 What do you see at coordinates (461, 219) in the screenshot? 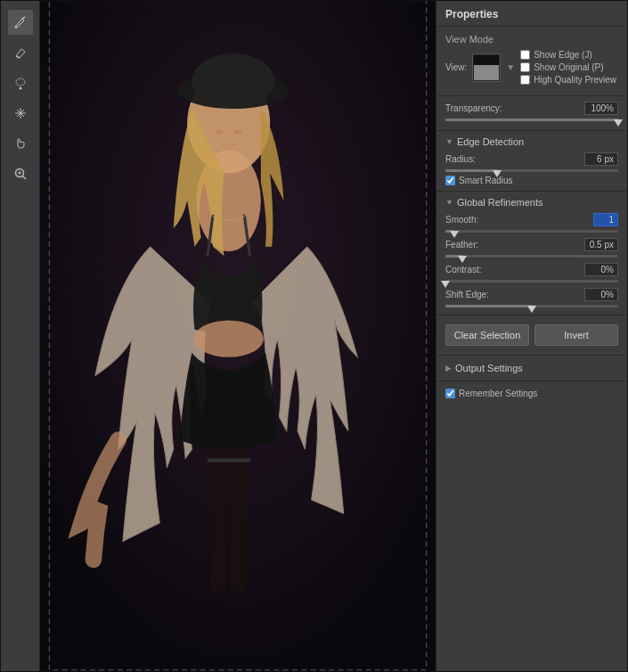
I see `smooth-label: Smooth:` at bounding box center [461, 219].